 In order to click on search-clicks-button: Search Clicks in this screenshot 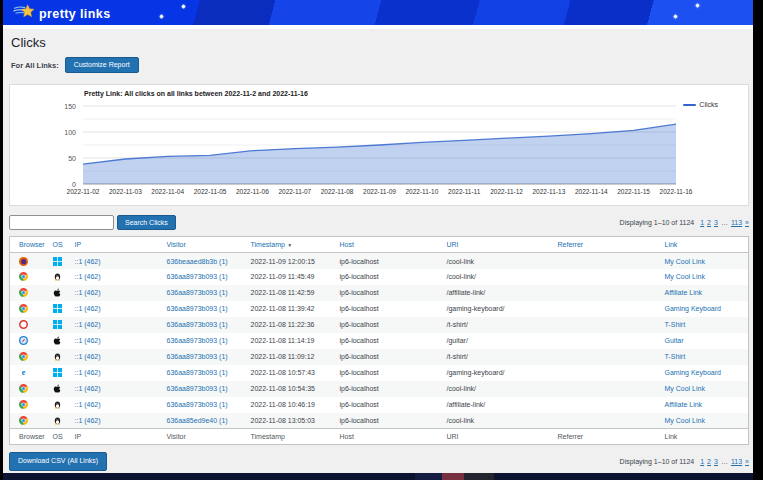, I will do `click(146, 222)`.